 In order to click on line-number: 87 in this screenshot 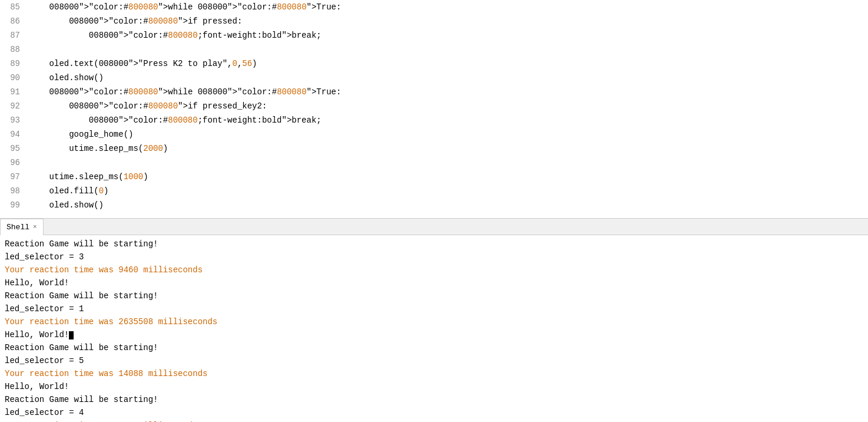, I will do `click(15, 35)`.